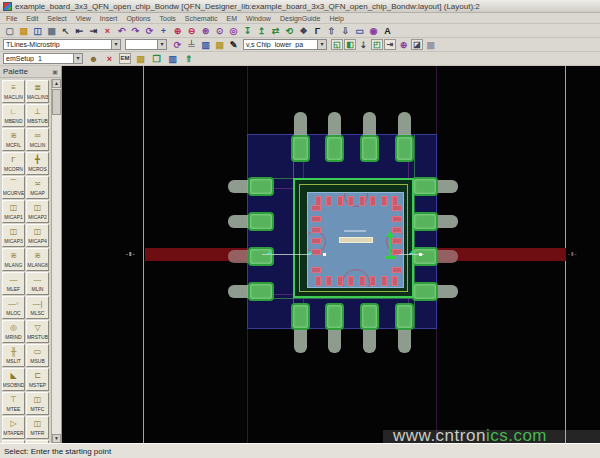 This screenshot has height=458, width=600. What do you see at coordinates (80, 31) in the screenshot?
I see `prev-view-icon: ⇤` at bounding box center [80, 31].